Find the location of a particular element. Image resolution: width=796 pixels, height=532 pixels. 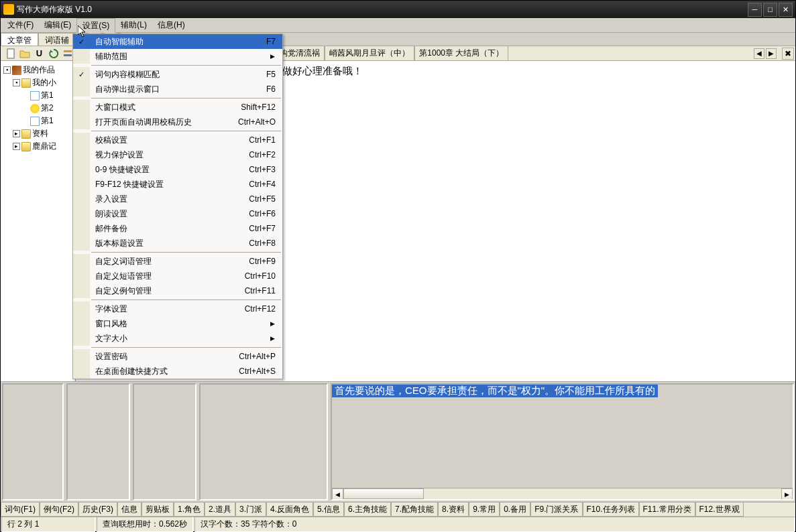

bottom-tab: 信息 is located at coordinates (129, 509).